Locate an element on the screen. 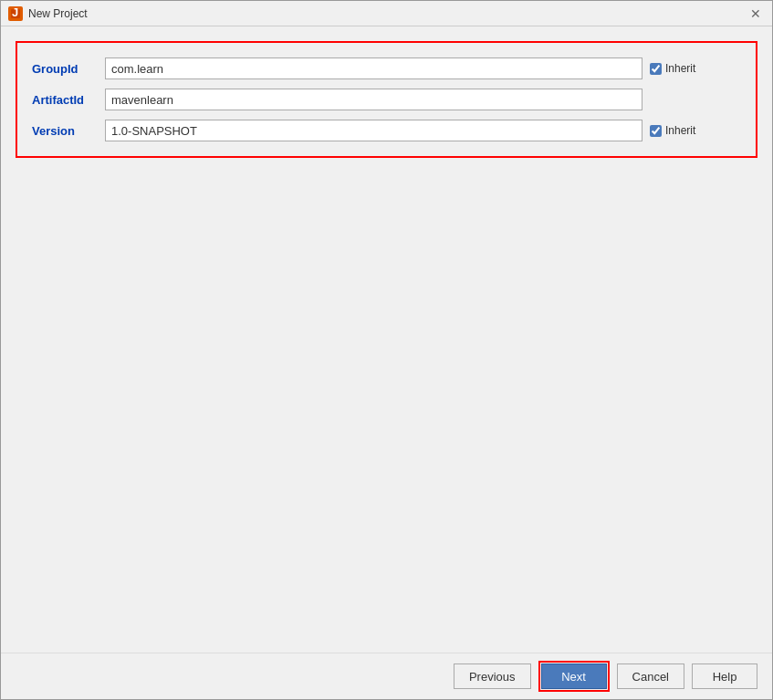 The width and height of the screenshot is (773, 700). cancel-button: Cancel is located at coordinates (651, 676).